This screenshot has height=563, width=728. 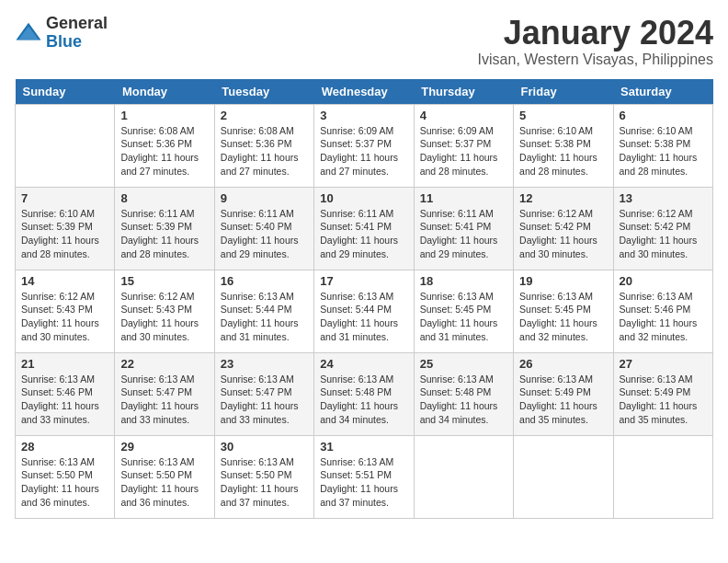 What do you see at coordinates (596, 60) in the screenshot?
I see `location-title: Ivisan, Western Visayas, Philippines` at bounding box center [596, 60].